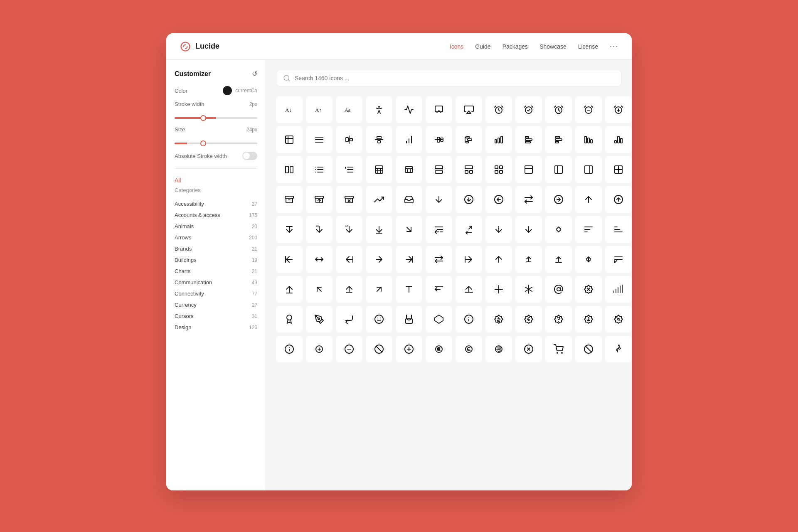 The image size is (798, 532). I want to click on icon-layout-template, so click(469, 170).